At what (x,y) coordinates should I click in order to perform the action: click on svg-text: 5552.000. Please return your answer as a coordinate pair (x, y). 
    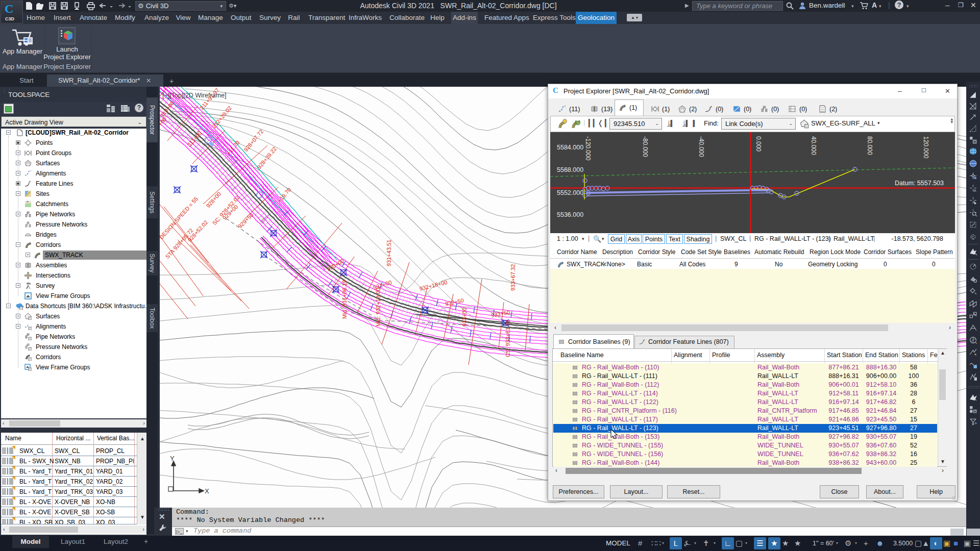
    Looking at the image, I should click on (570, 193).